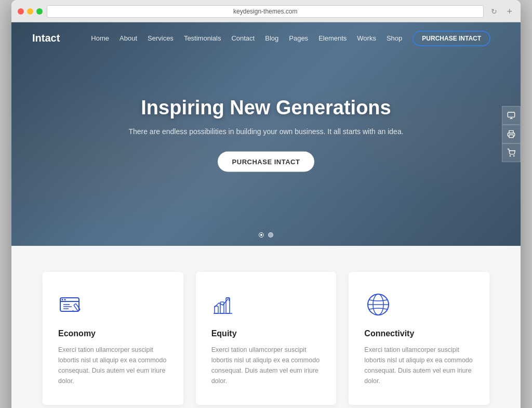  Describe the element at coordinates (161, 38) in the screenshot. I see `nav-item-services: Services` at that location.